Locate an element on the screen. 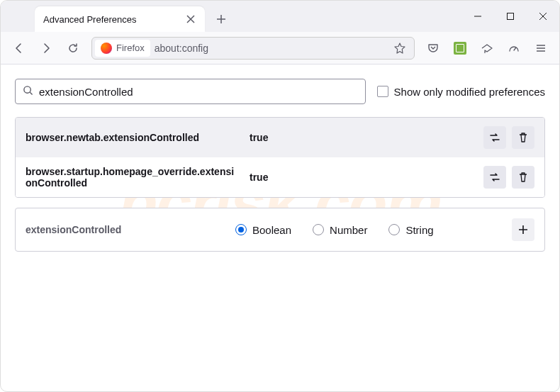 The height and width of the screenshot is (392, 560). radio-number: Number is located at coordinates (340, 230).